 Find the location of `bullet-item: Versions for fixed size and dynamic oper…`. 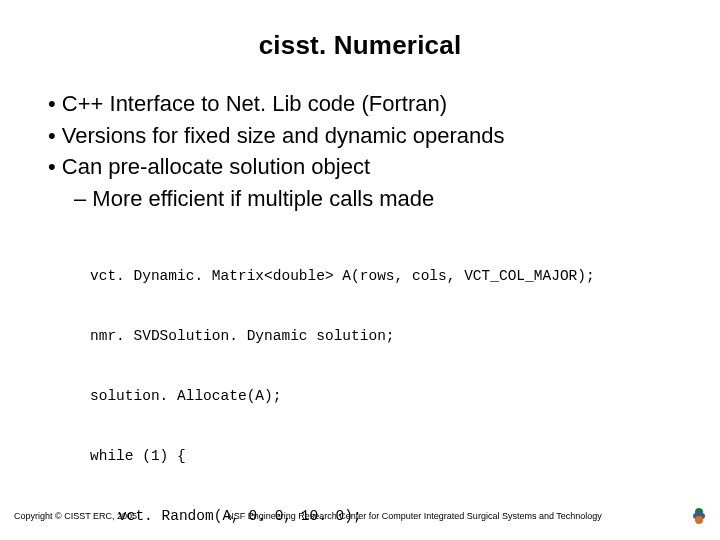

bullet-item: Versions for fixed size and dynamic oper… is located at coordinates (360, 136).